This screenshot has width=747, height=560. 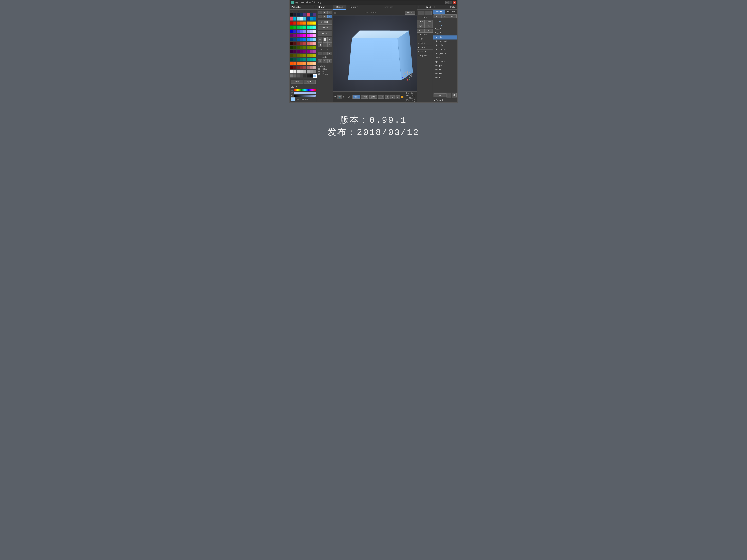 What do you see at coordinates (425, 39) in the screenshot?
I see `rot-row: ▶ Rot` at bounding box center [425, 39].